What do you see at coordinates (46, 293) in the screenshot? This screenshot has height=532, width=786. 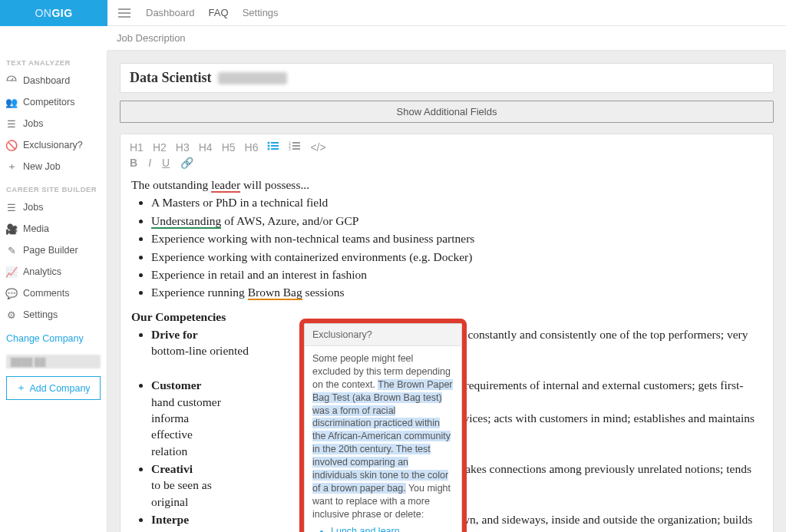 I see `sidebar-item-label: Comments` at bounding box center [46, 293].